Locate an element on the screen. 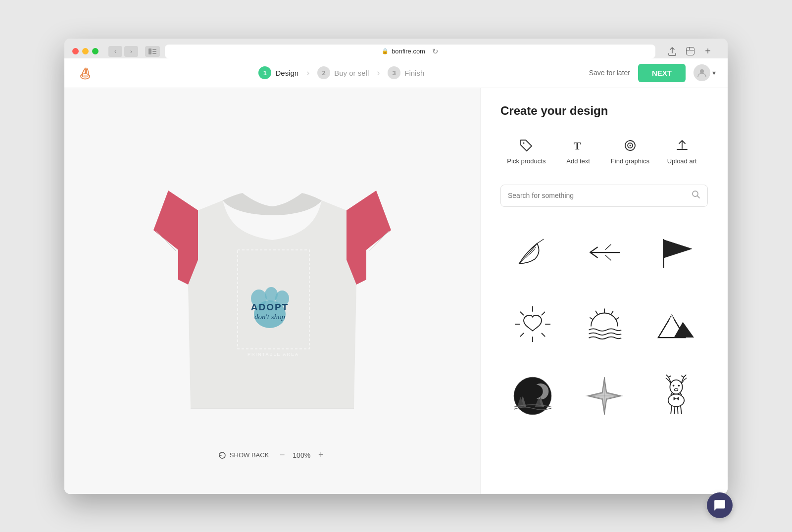  svg-text: PRINTABLE AREA is located at coordinates (273, 354).